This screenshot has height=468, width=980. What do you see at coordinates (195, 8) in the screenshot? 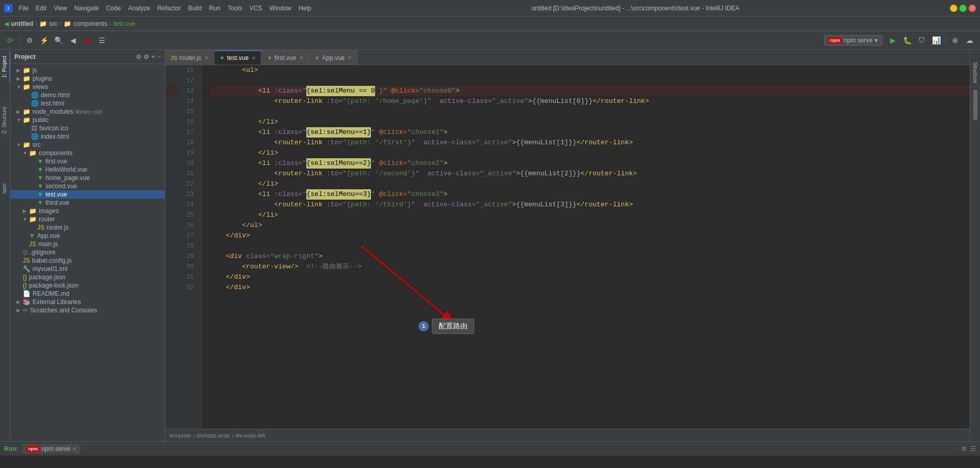
I see `menu-build: Build` at bounding box center [195, 8].